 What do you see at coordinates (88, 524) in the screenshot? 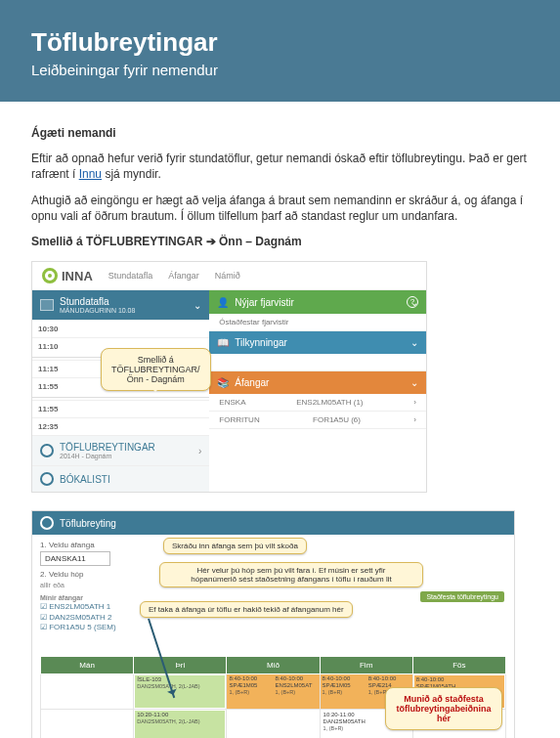
I see `toflubreyting-title: Töflubreyting` at bounding box center [88, 524].